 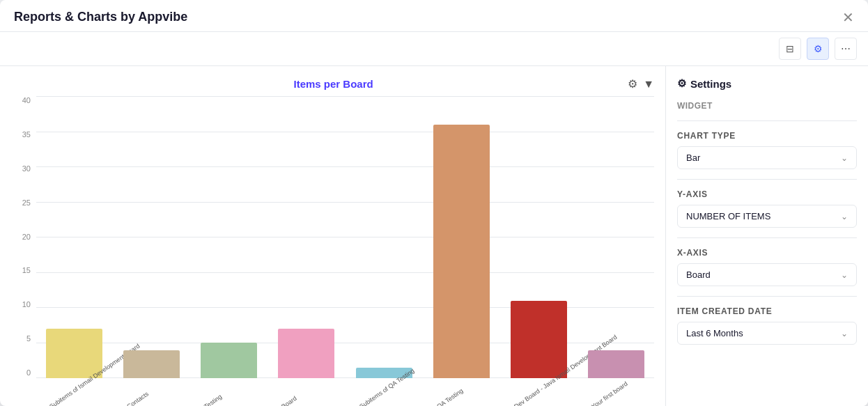 What do you see at coordinates (434, 16) in the screenshot?
I see `modal-header: Reports & Charts by Appvibe ✕` at bounding box center [434, 16].